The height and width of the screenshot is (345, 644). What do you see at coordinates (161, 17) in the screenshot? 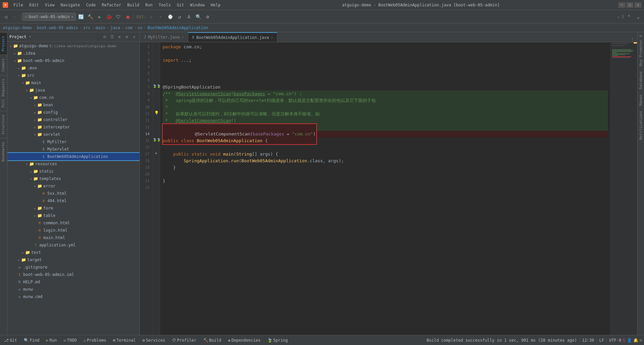
I see `git-push-button: ✓` at bounding box center [161, 17].